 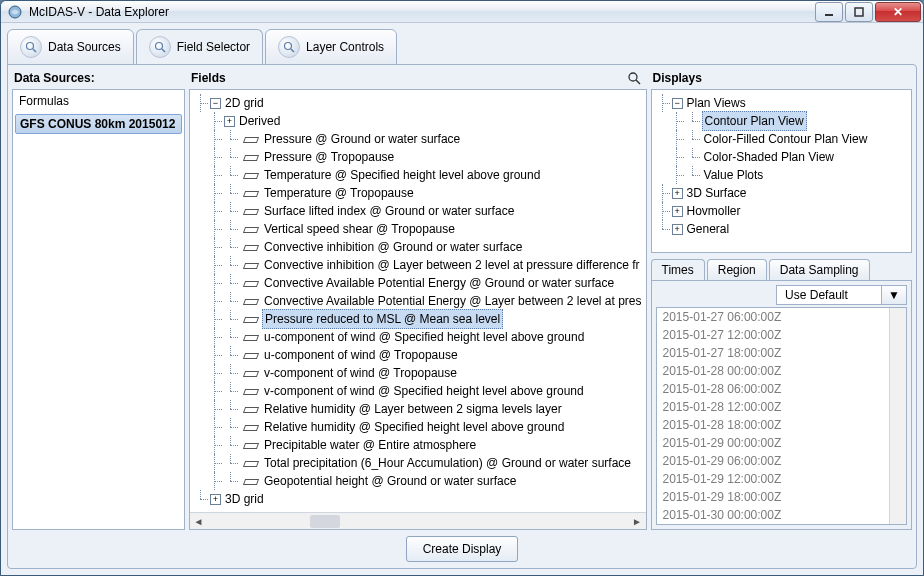 What do you see at coordinates (208, 78) in the screenshot?
I see `fields-title: Fields` at bounding box center [208, 78].